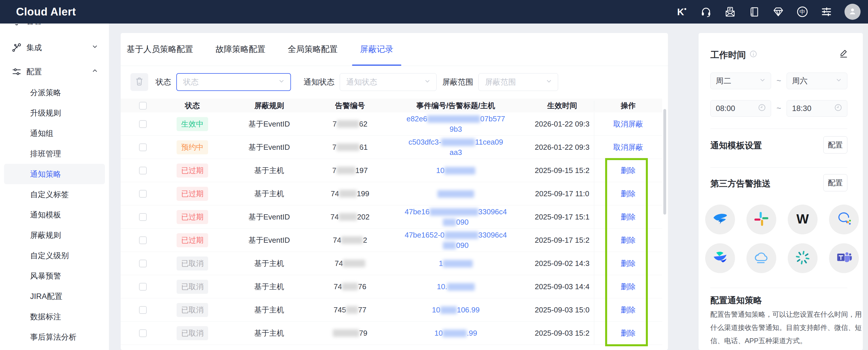 This screenshot has height=350, width=868. I want to click on event-link-line: 10106.99, so click(456, 310).